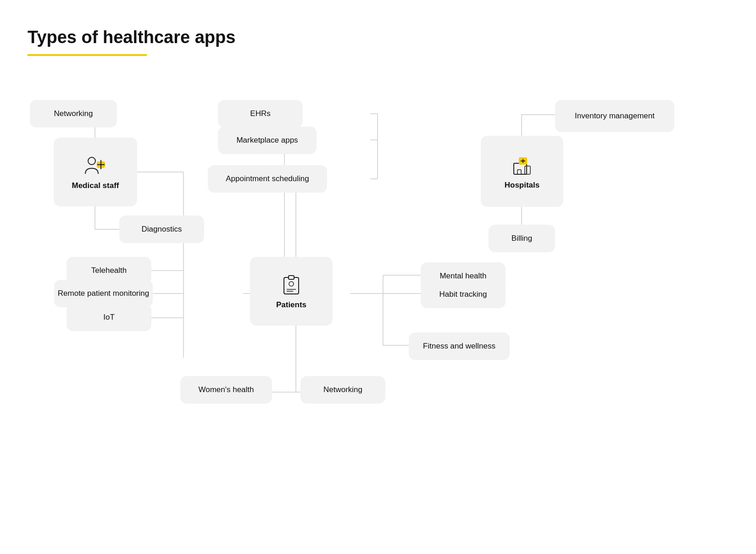  I want to click on node-remote-patient-monitoring: Remote patient monitoring, so click(104, 294).